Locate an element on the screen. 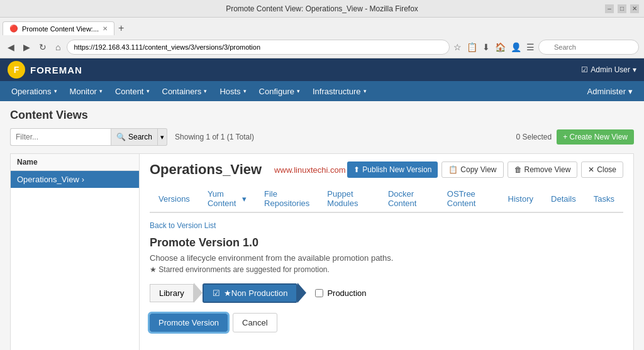 The height and width of the screenshot is (350, 644). home-nav-icon: 🏠 is located at coordinates (501, 47).